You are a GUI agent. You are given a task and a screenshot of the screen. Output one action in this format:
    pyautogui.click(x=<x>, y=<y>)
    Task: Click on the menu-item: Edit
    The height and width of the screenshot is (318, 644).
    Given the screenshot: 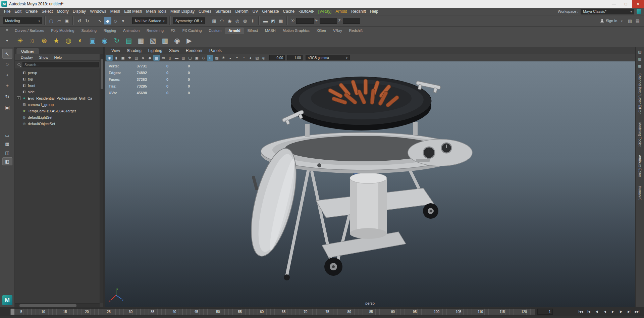 What is the action you would take?
    pyautogui.click(x=18, y=11)
    